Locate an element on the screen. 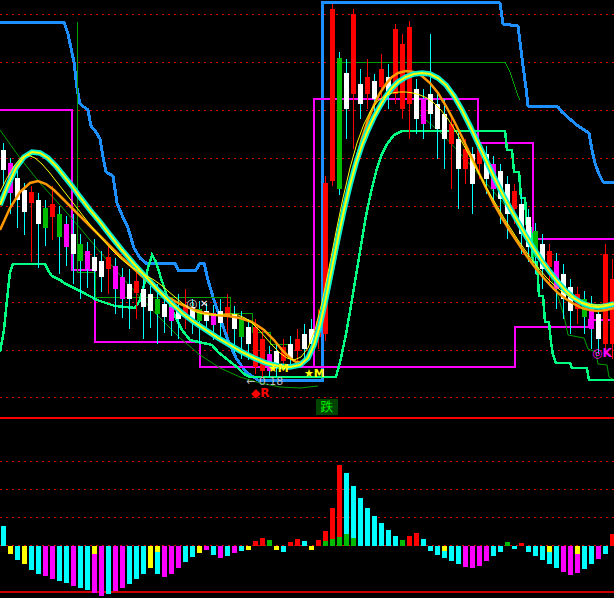  diamond-r-signal: ◆R is located at coordinates (260, 393).